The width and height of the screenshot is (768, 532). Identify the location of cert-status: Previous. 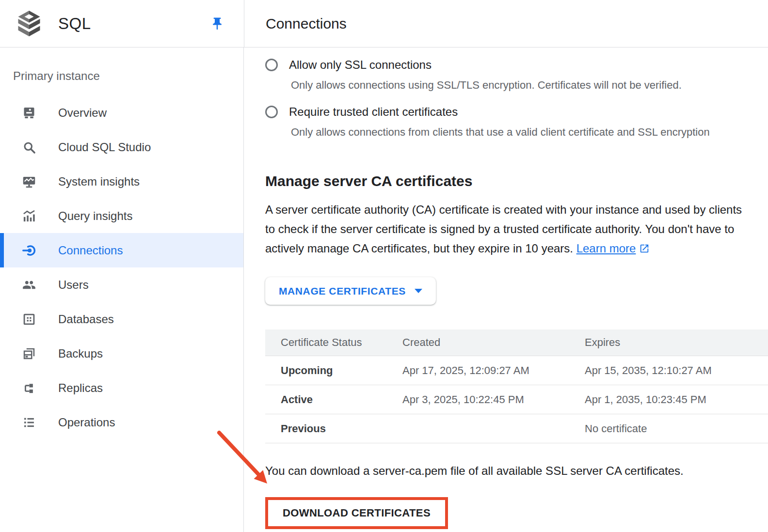
(334, 429).